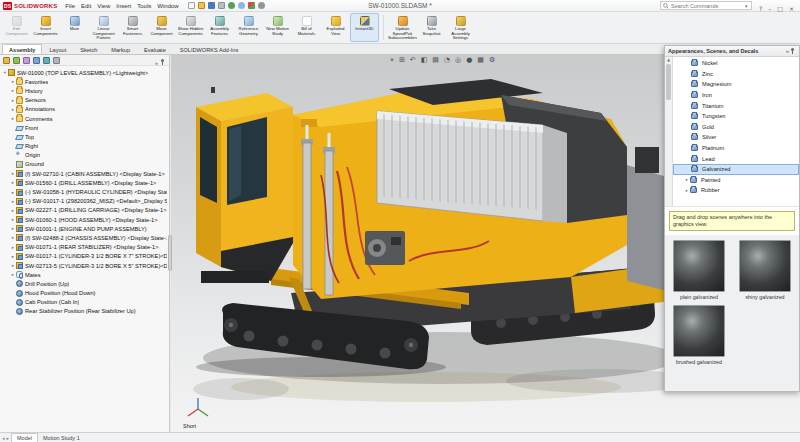  What do you see at coordinates (736, 84) in the screenshot?
I see `appearance-item-magnesium: Magnesium` at bounding box center [736, 84].